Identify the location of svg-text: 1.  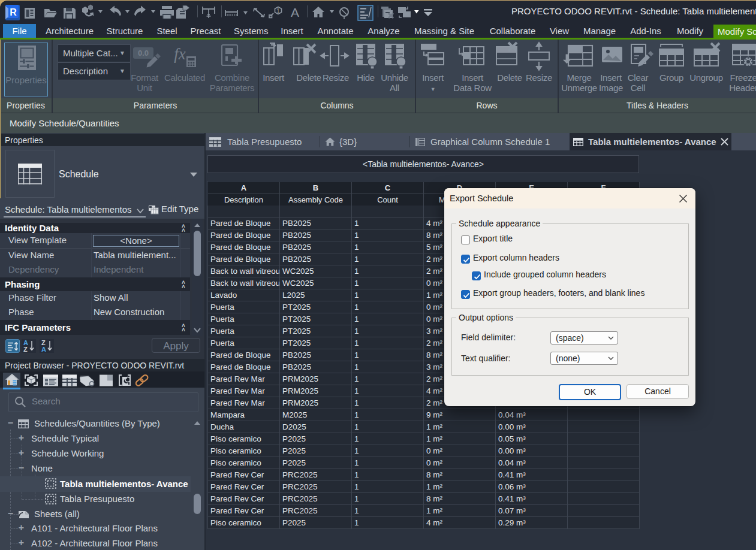
(278, 11).